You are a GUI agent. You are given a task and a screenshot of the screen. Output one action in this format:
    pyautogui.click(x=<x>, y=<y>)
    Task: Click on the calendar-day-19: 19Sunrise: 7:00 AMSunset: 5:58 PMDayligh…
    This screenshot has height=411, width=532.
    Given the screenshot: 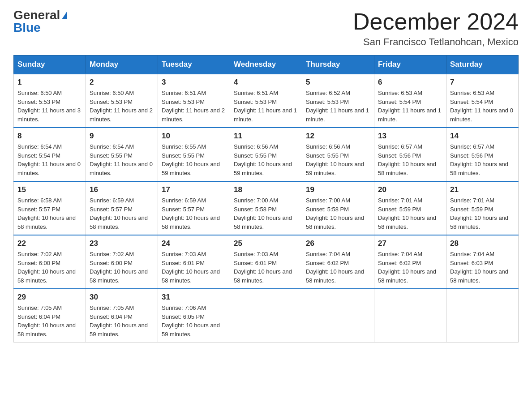 What is the action you would take?
    pyautogui.click(x=339, y=208)
    